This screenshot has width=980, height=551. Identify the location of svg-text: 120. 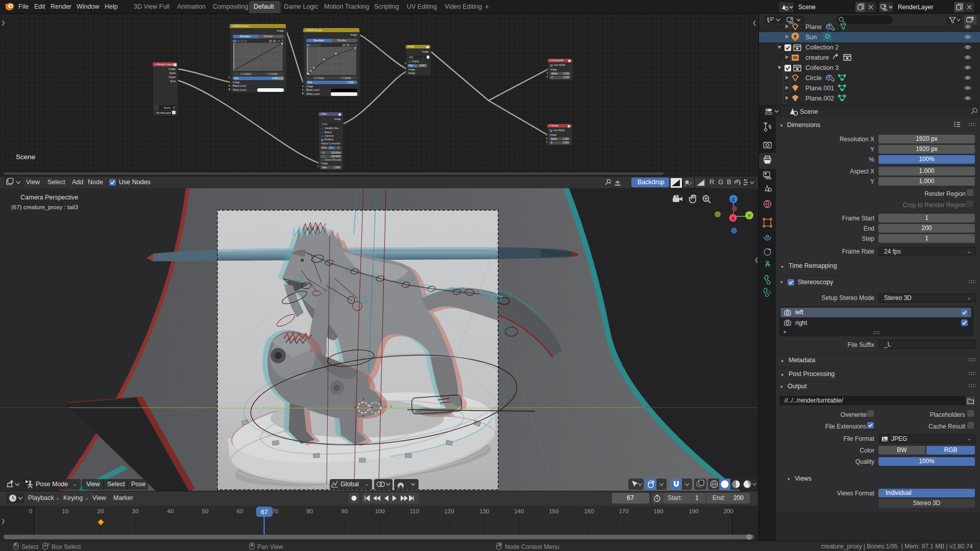
(449, 511).